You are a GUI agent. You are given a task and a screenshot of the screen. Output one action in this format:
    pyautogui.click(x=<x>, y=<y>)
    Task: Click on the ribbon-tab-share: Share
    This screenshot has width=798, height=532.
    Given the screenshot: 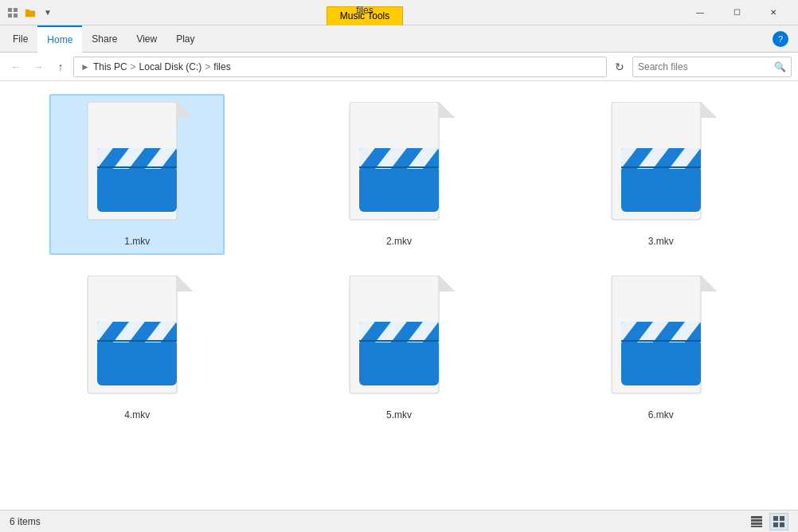 What is the action you would take?
    pyautogui.click(x=104, y=39)
    